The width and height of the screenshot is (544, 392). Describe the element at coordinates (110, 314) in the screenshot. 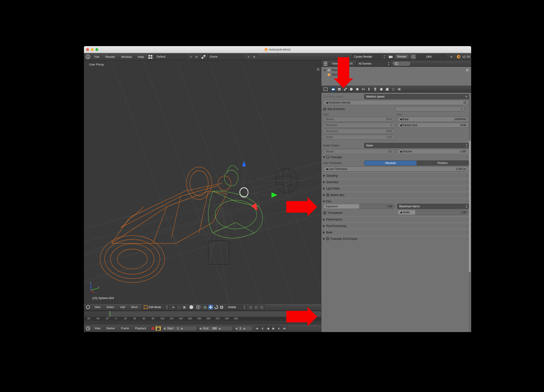

I see `playhead` at that location.